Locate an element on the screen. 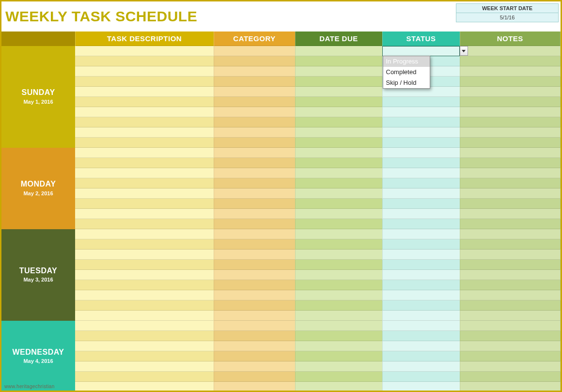 The width and height of the screenshot is (562, 392). week-start-value: 5/1/16 is located at coordinates (507, 17).